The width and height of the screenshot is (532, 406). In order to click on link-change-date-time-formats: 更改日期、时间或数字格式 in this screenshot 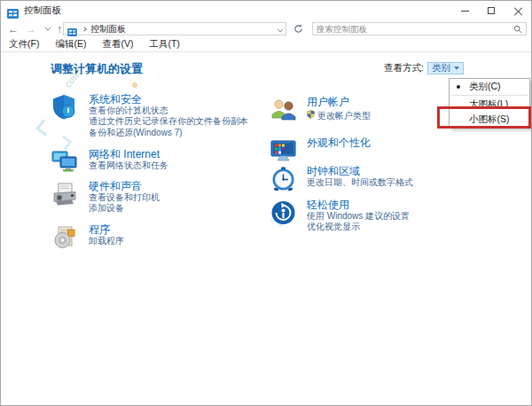, I will do `click(360, 183)`.